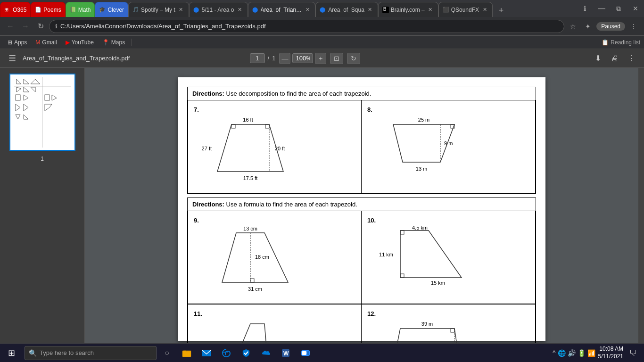  Describe the element at coordinates (634, 26) in the screenshot. I see `settings-button: ⋮` at that location.